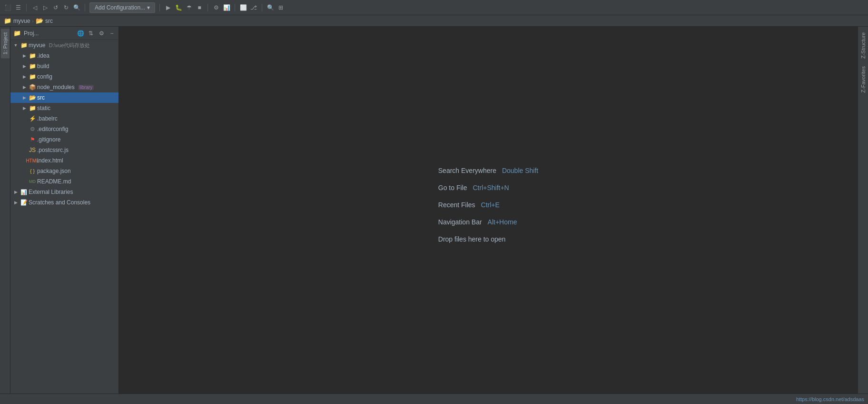  What do you see at coordinates (32, 66) in the screenshot?
I see `build-folder-icon: 📁` at bounding box center [32, 66].